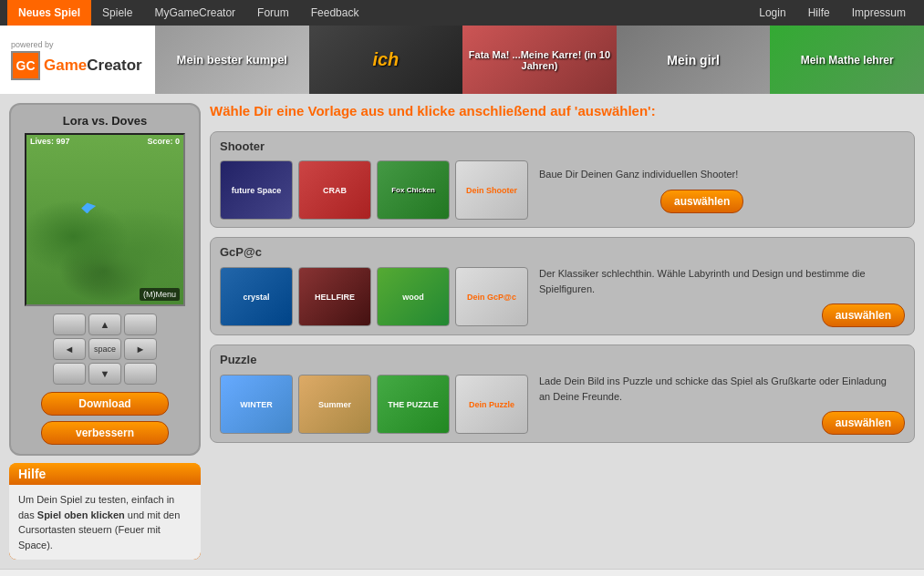 The image size is (924, 576). I want to click on action-buttons: Download verbessern, so click(105, 418).